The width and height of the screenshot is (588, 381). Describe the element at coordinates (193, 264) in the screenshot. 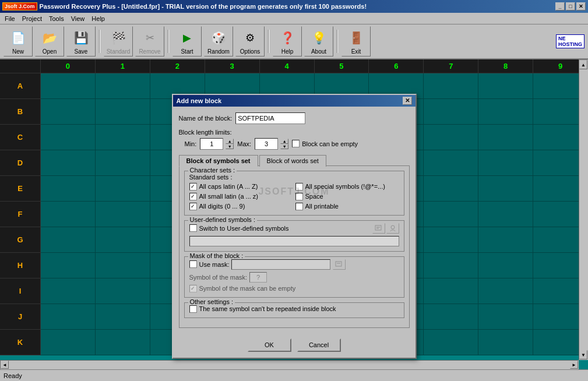

I see `use-mask-checkbox` at that location.